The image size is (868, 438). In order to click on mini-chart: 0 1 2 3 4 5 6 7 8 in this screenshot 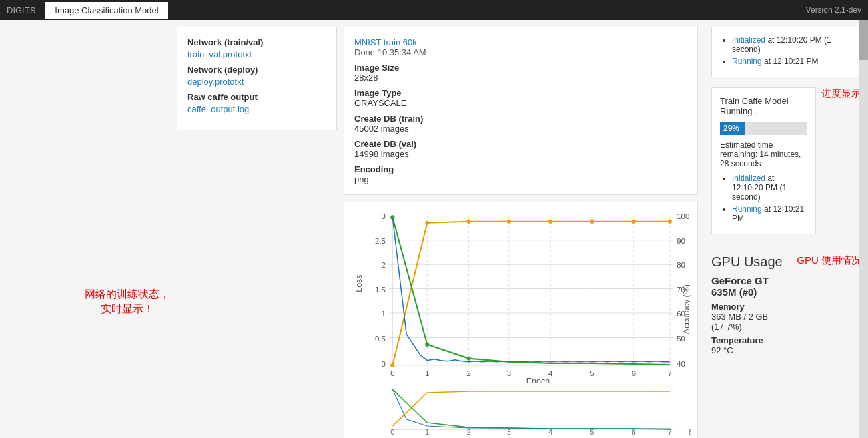, I will do `click(520, 411)`.